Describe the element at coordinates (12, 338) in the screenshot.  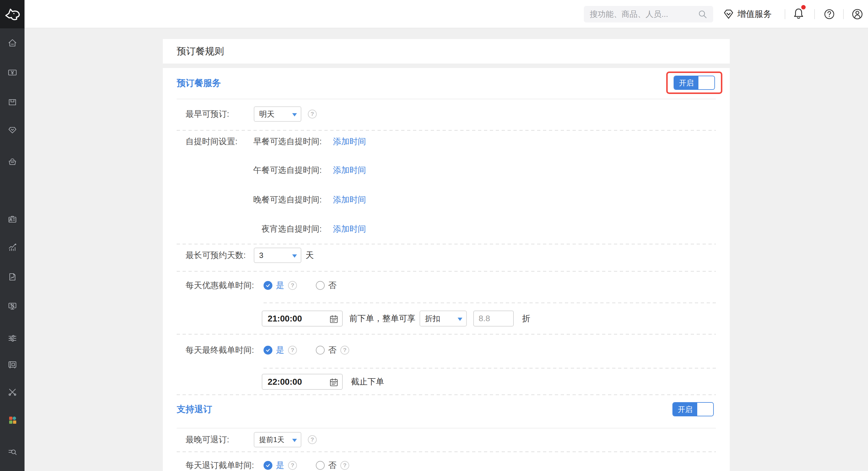
I see `sliders-icon` at that location.